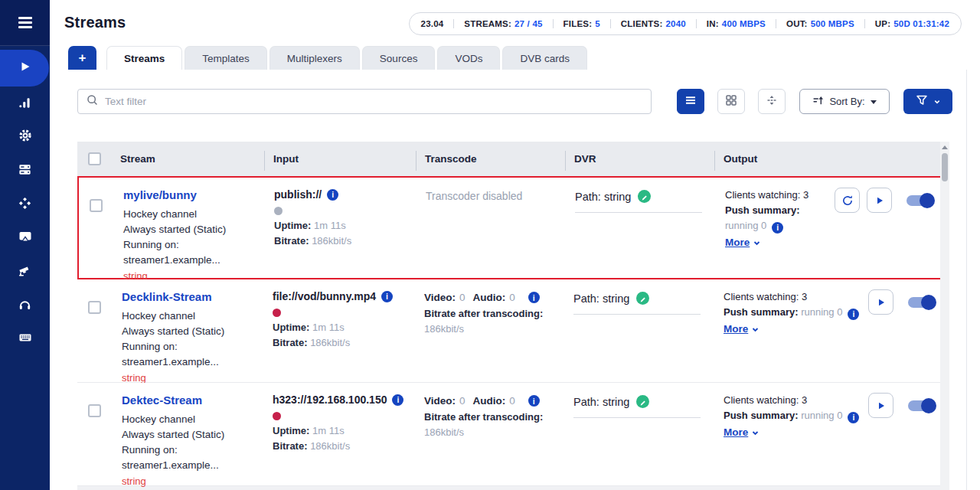 The width and height of the screenshot is (980, 490). What do you see at coordinates (24, 205) in the screenshot?
I see `cluster-diamonds-icon` at bounding box center [24, 205].